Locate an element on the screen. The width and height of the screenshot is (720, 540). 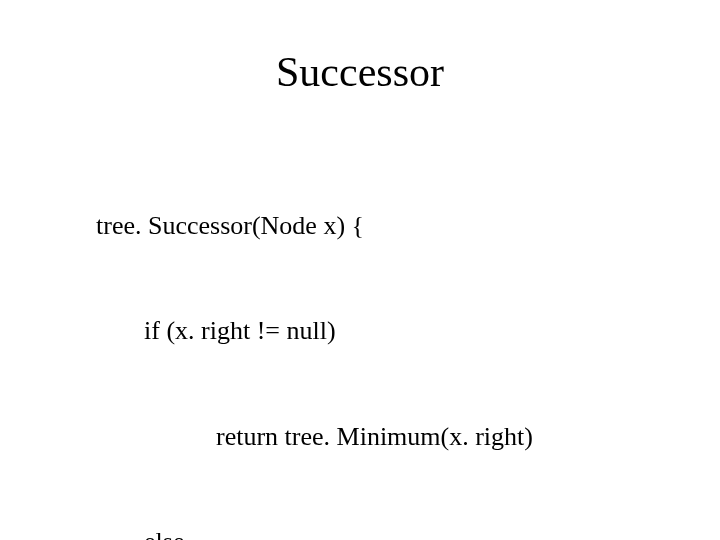
code-line: else is located at coordinates (408, 532).